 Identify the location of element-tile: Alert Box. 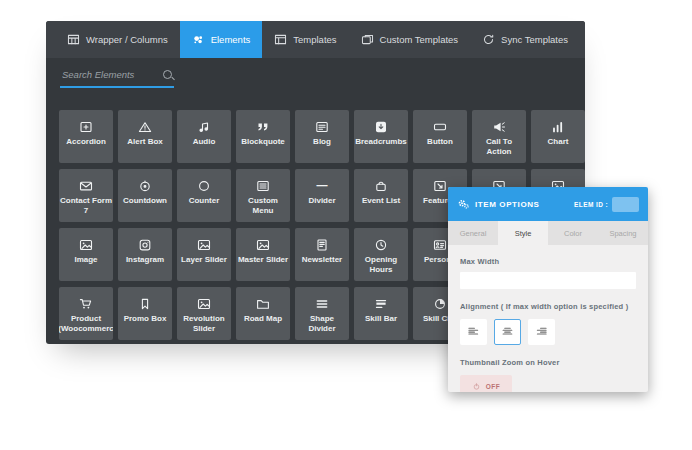
(145, 136).